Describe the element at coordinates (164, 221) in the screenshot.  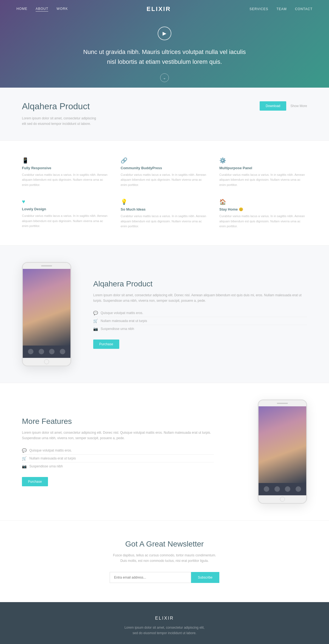
I see `feature-text-ideas: Curabitur varius mattis lacus a varius. …` at that location.